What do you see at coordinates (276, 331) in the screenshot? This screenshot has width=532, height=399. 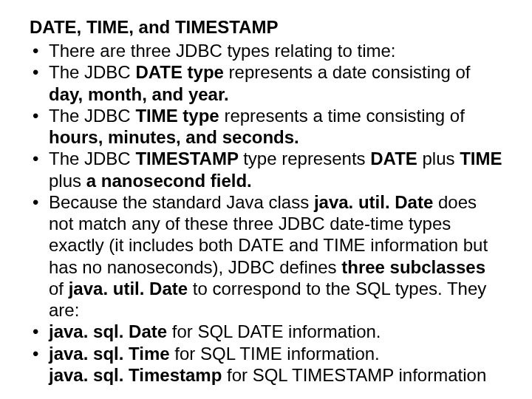 I see `bullet-text: for SQL DATE information.` at bounding box center [276, 331].